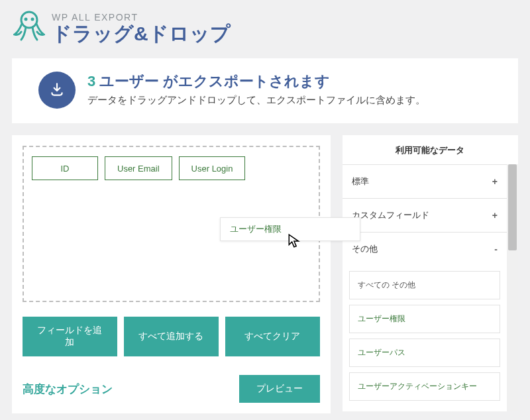 This screenshot has height=420, width=530. What do you see at coordinates (215, 81) in the screenshot?
I see `export-count-suffix: ユーザー がエクスポートされます` at bounding box center [215, 81].